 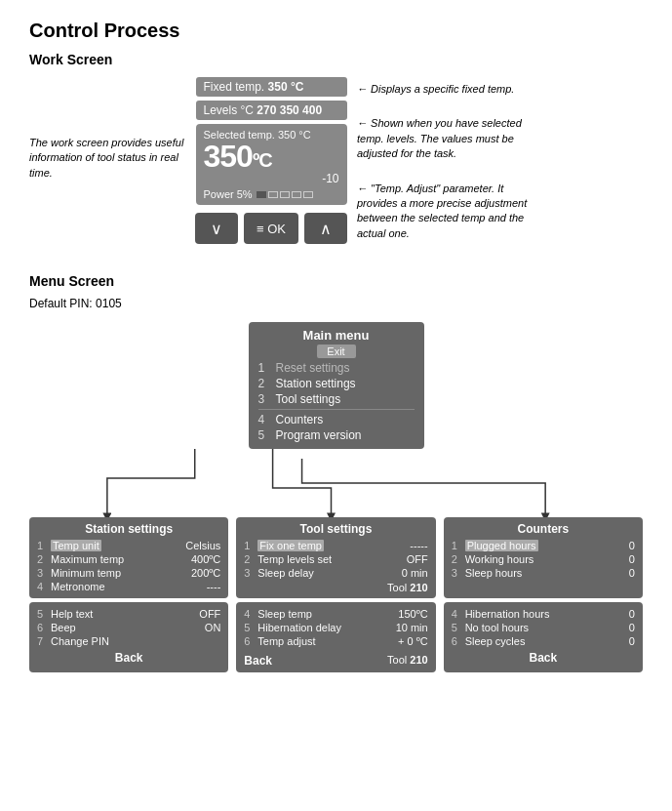 What do you see at coordinates (336, 628) in the screenshot?
I see `tool-item-5: 5 Hibernation delay 10 min` at bounding box center [336, 628].